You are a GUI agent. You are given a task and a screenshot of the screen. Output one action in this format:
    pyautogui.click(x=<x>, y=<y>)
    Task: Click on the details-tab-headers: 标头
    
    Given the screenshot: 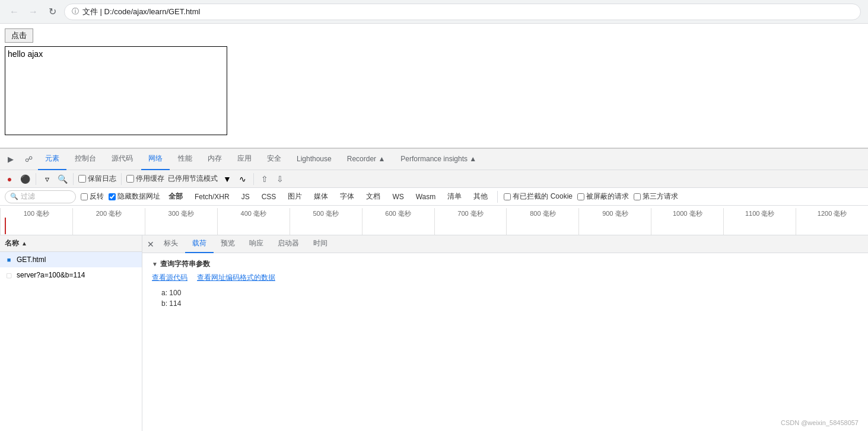 What is the action you would take?
    pyautogui.click(x=171, y=244)
    